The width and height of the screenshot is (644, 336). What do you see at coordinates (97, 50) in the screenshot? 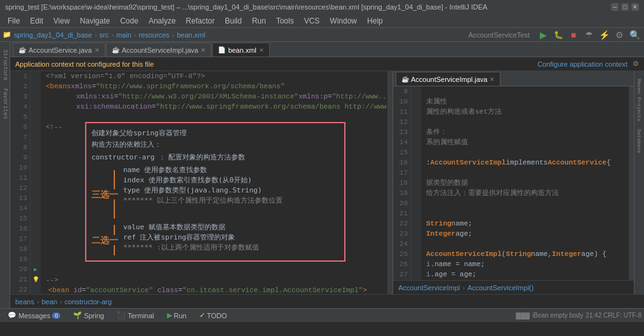
I see `close-tab-icon: ✕` at bounding box center [97, 50].